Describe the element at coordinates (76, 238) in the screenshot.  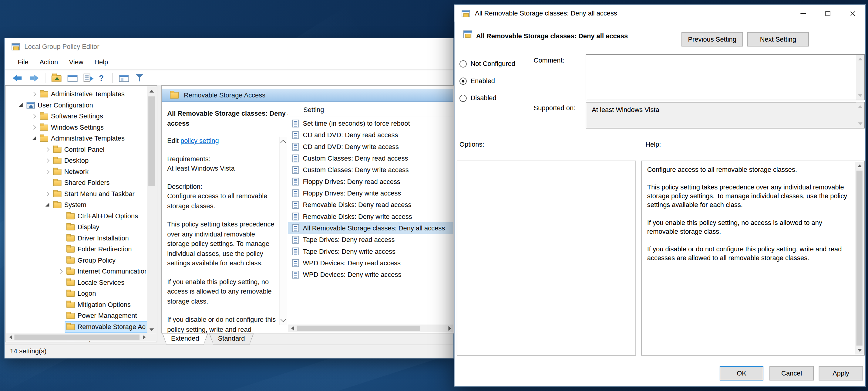
I see `tree-item-driver-installation: Driver Installation` at that location.